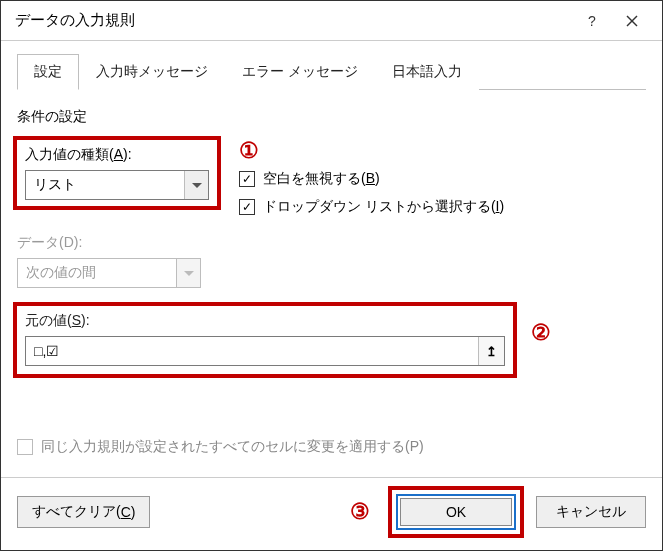 This screenshot has width=663, height=551. I want to click on highlight-ok: OK, so click(456, 512).